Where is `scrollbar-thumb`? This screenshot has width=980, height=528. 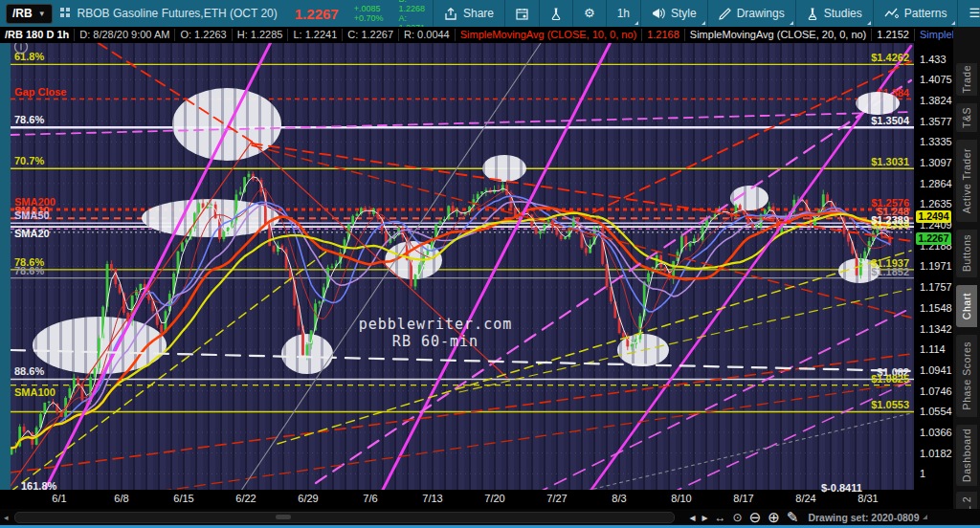
scrollbar-thumb is located at coordinates (283, 517).